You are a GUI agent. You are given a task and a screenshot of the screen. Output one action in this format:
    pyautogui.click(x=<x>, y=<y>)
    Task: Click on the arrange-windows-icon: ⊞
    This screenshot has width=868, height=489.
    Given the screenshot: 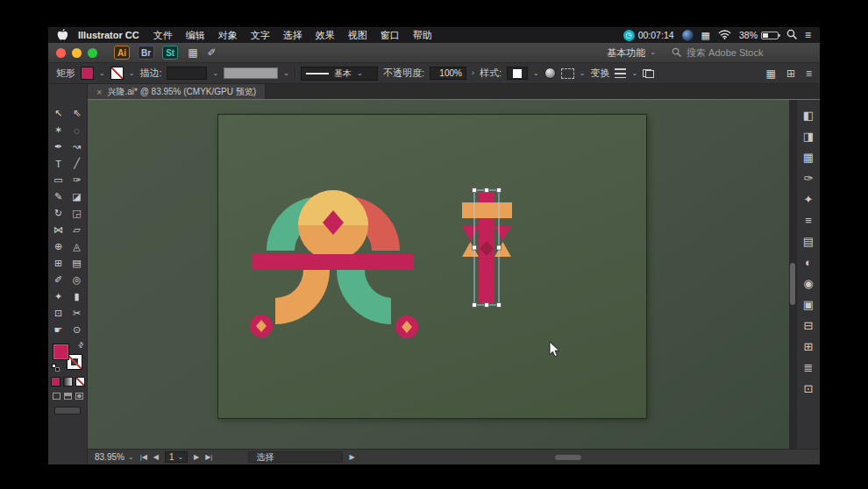 What is the action you would take?
    pyautogui.click(x=791, y=74)
    